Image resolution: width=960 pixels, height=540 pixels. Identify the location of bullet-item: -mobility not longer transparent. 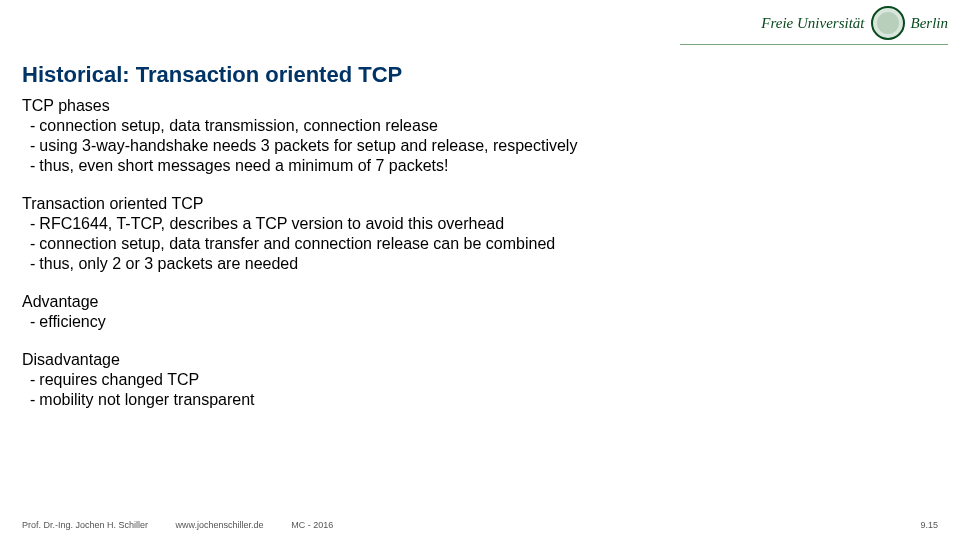
(476, 400).